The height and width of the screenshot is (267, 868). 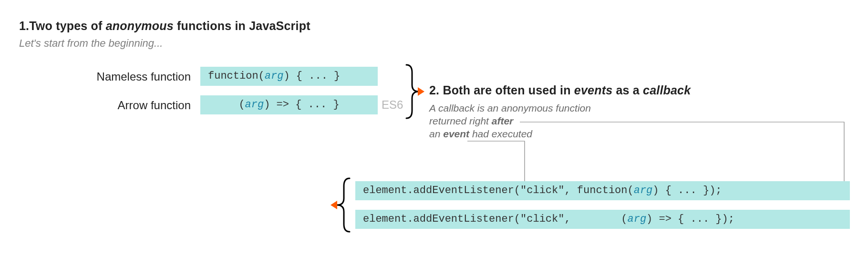 I want to click on code-text: ) => { ... });, so click(x=691, y=219).